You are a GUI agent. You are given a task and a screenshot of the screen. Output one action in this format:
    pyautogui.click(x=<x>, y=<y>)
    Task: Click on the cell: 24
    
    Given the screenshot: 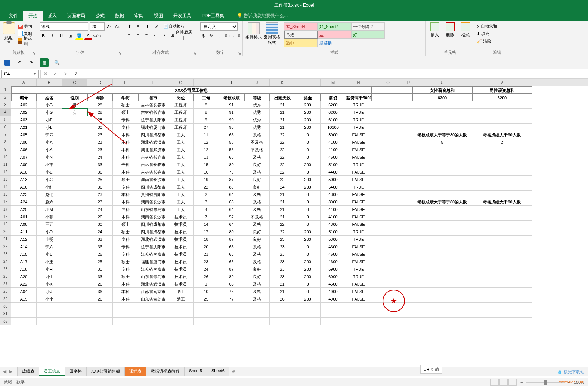 What is the action you would take?
    pyautogui.click(x=206, y=269)
    